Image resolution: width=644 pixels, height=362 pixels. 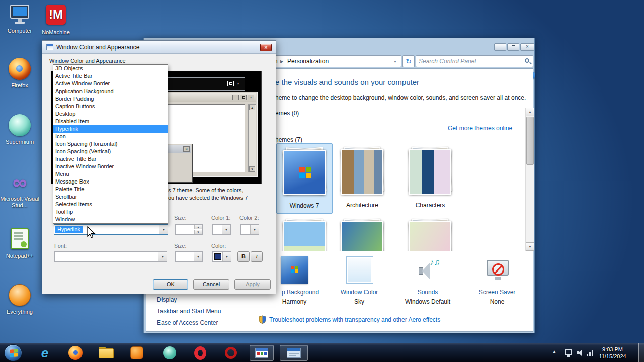 I want to click on show-desktop-button, so click(x=641, y=353).